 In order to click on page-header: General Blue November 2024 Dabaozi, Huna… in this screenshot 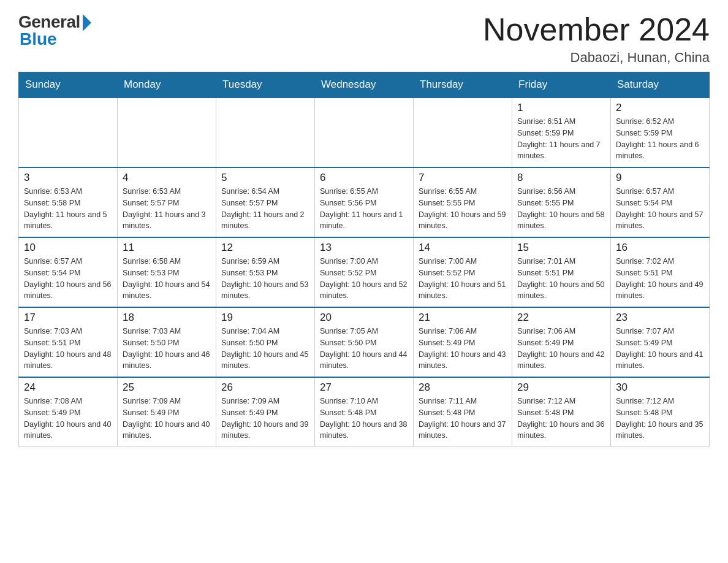, I will do `click(364, 39)`.